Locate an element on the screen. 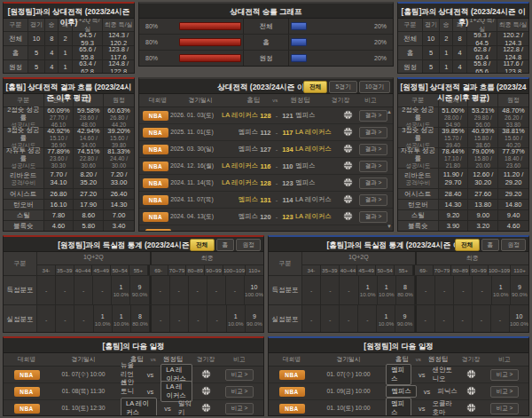 Image resolution: width=532 pixels, height=418 pixels. graph-row-label: 홈 is located at coordinates (266, 43).